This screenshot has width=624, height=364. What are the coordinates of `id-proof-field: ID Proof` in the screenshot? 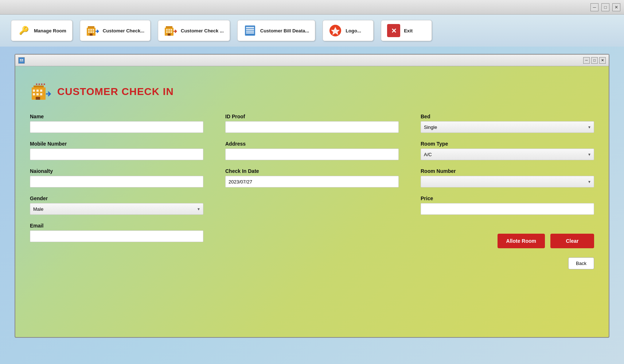 It's located at (312, 123).